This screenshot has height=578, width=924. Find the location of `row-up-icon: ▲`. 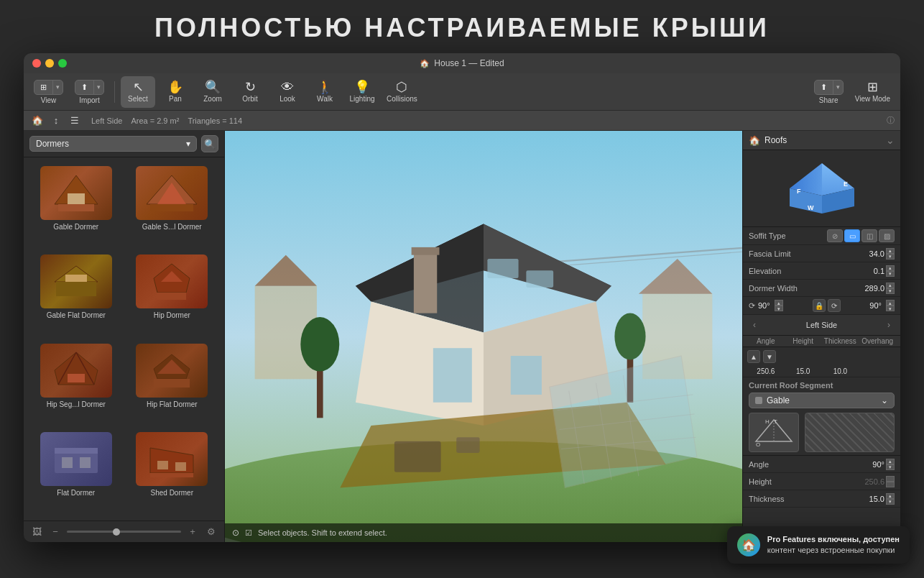

row-up-icon: ▲ is located at coordinates (754, 357).